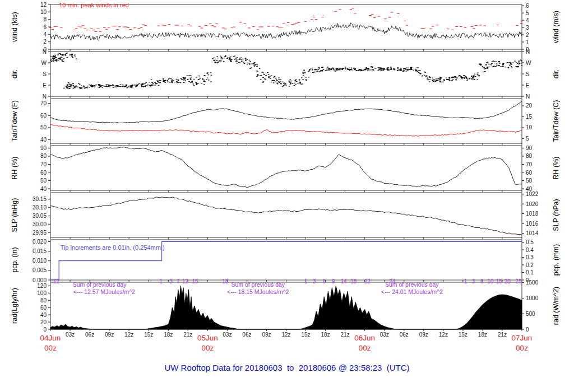 This screenshot has height=392, width=574. I want to click on svg-text: 0, so click(45, 329).